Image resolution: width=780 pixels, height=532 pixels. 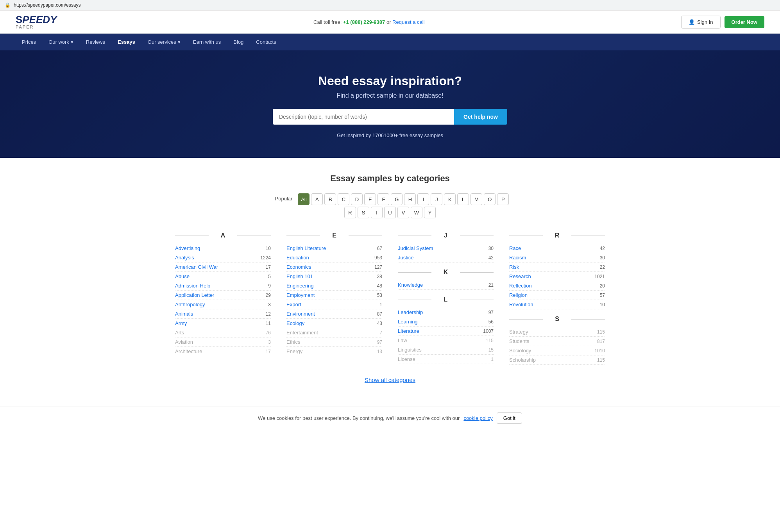 I want to click on category-link: Energy, so click(x=327, y=352).